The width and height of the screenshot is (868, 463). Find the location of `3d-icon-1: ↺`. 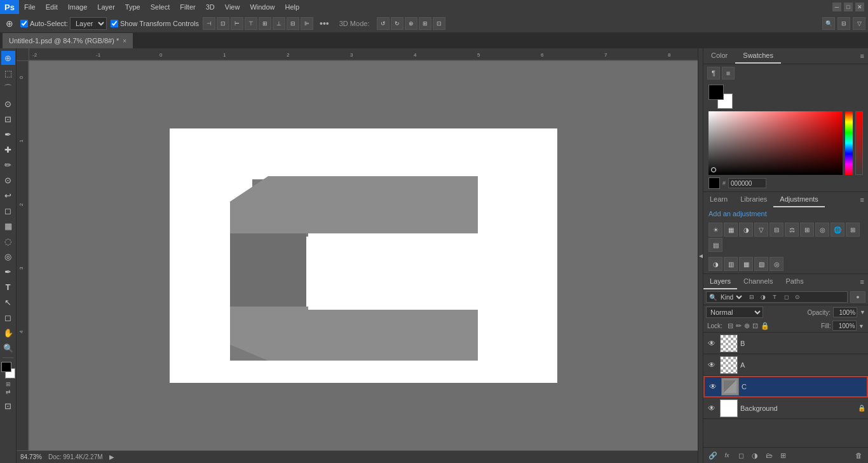

3d-icon-1: ↺ is located at coordinates (383, 24).